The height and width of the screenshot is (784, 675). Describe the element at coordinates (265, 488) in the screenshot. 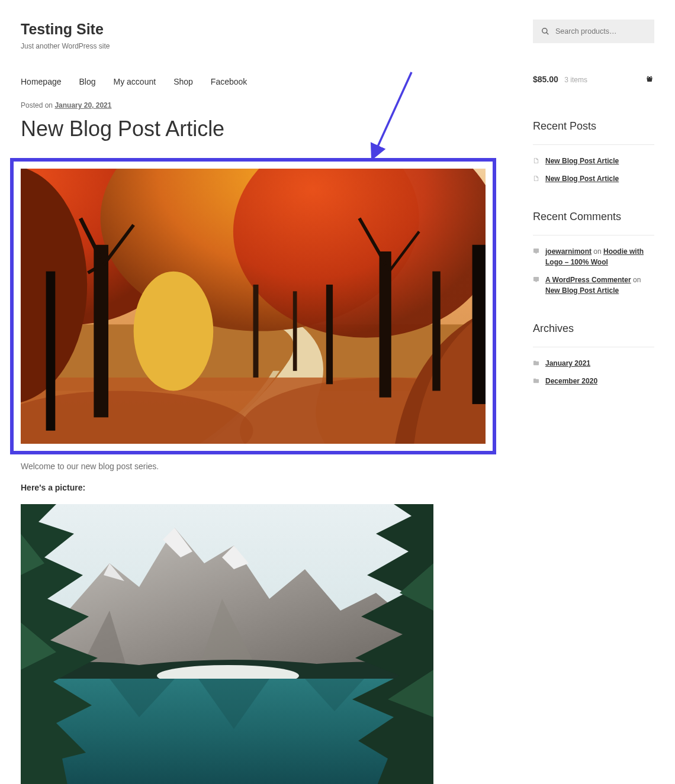

I see `post-picture-label: Here's a picture:` at that location.